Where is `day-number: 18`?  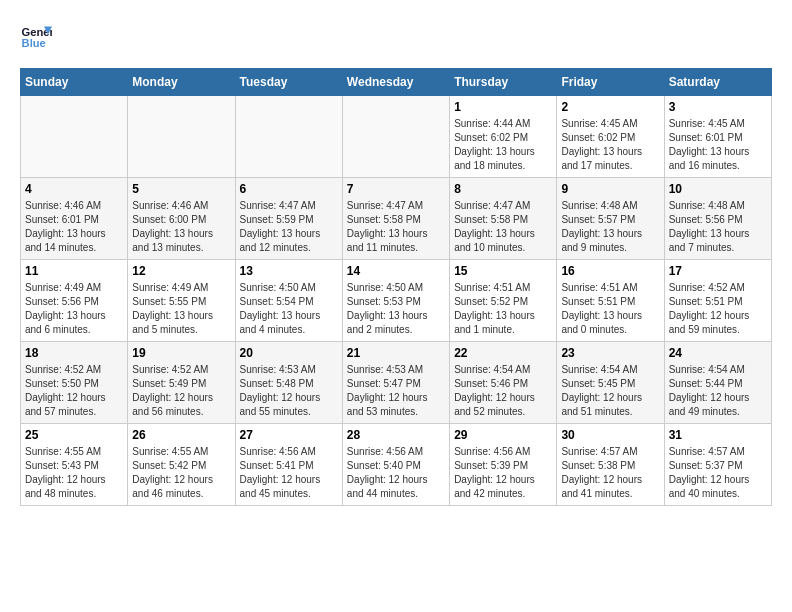 day-number: 18 is located at coordinates (74, 353).